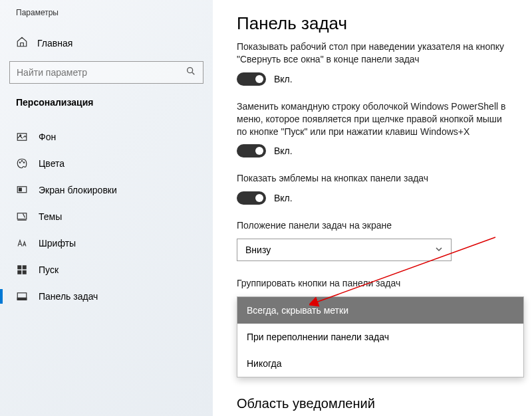  Describe the element at coordinates (106, 110) in the screenshot. I see `category-label: Персонализация` at that location.